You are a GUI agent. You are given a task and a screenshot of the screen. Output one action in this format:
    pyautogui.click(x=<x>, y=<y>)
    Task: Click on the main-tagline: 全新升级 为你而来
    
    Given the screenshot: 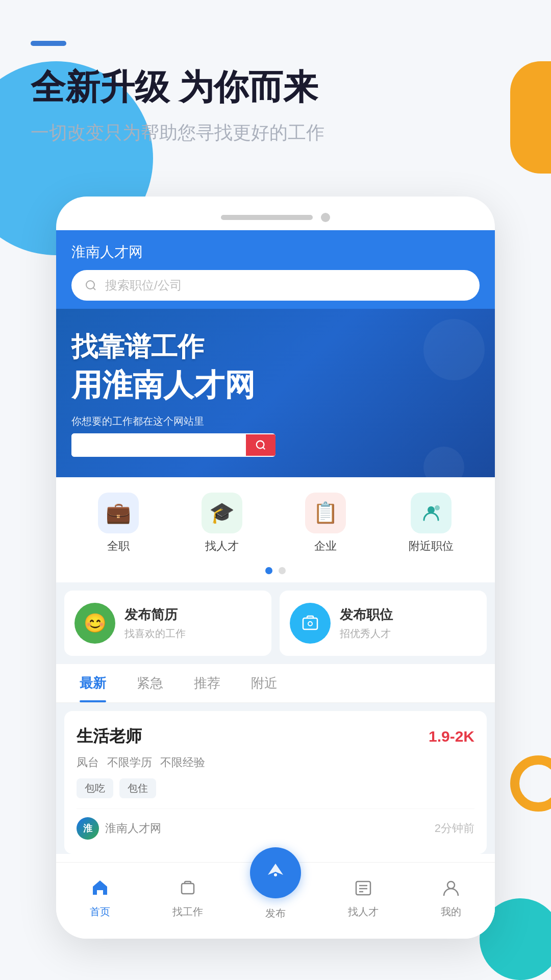 What is the action you would take?
    pyautogui.click(x=276, y=87)
    